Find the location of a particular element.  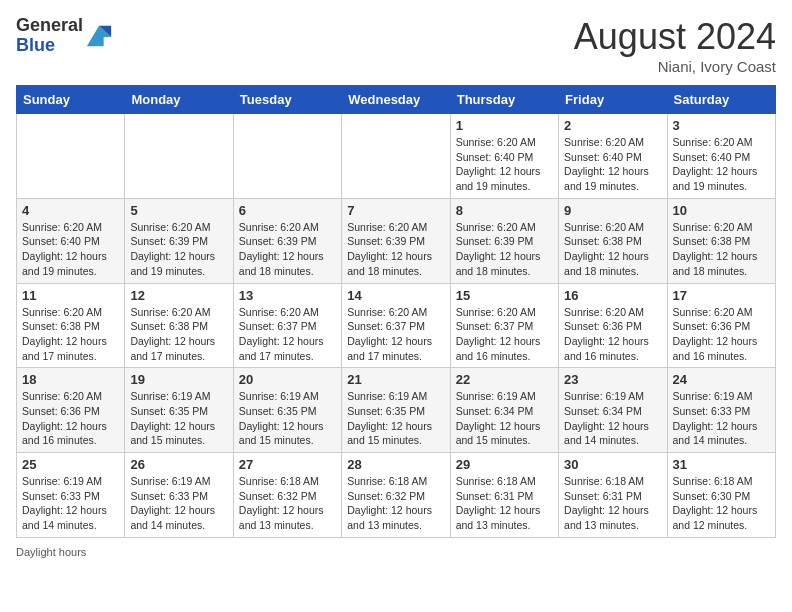

day-number: 25 is located at coordinates (70, 464).